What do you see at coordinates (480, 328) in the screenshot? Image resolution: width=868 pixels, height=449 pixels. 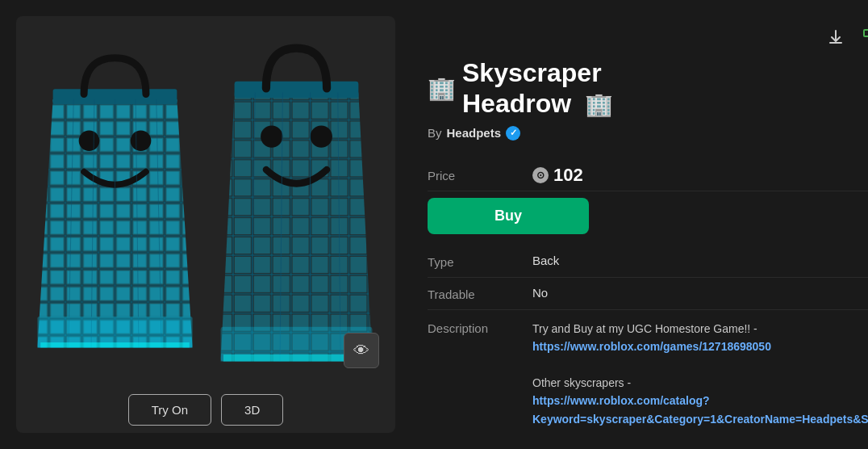 I see `description-label: Description` at bounding box center [480, 328].